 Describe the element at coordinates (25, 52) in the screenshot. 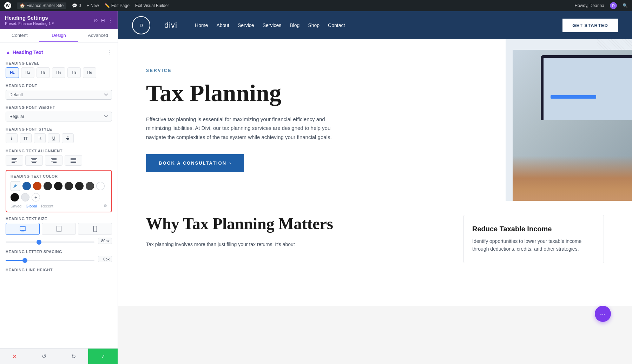

I see `section-title: ▲ Heading Text` at that location.